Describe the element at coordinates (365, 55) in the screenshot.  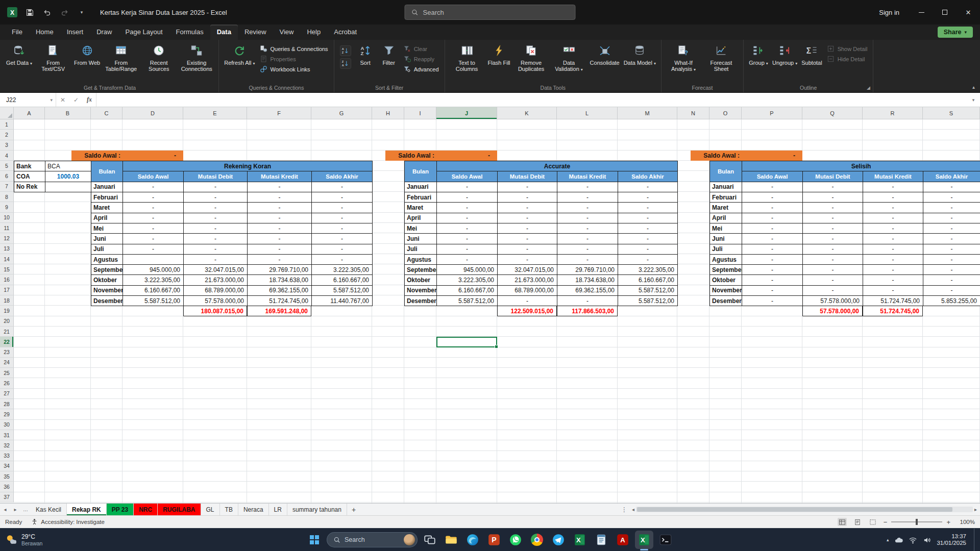
I see `sort-button: AZSort` at that location.